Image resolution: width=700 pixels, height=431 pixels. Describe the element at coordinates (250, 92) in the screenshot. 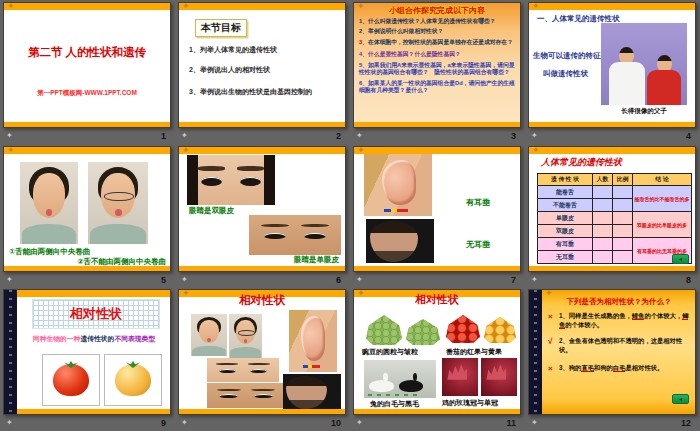

I see `objective-item: 3、举例说出生物的性状是由基因控制的` at that location.